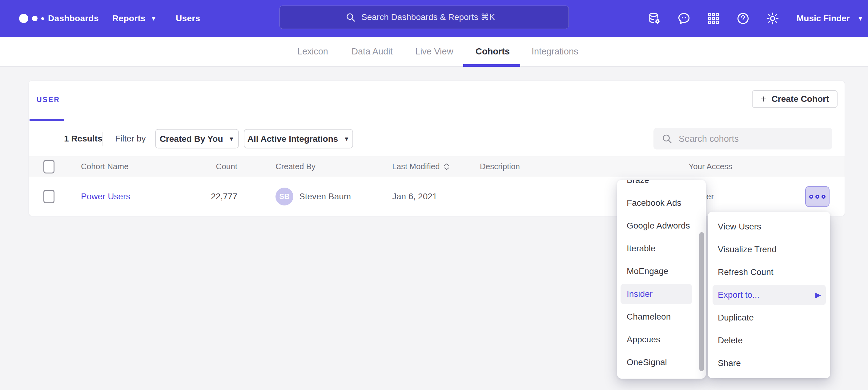 The height and width of the screenshot is (390, 868). I want to click on creator-avatar: SB, so click(284, 197).